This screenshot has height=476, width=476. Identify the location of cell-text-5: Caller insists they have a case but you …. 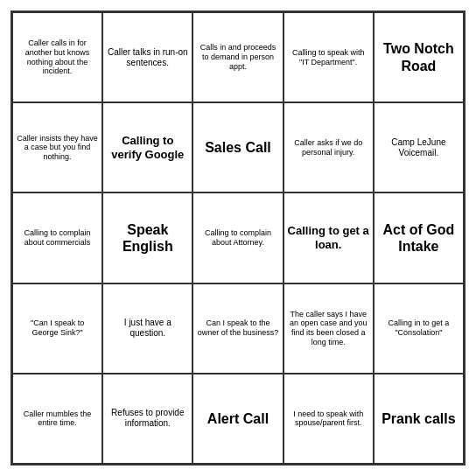
(58, 148).